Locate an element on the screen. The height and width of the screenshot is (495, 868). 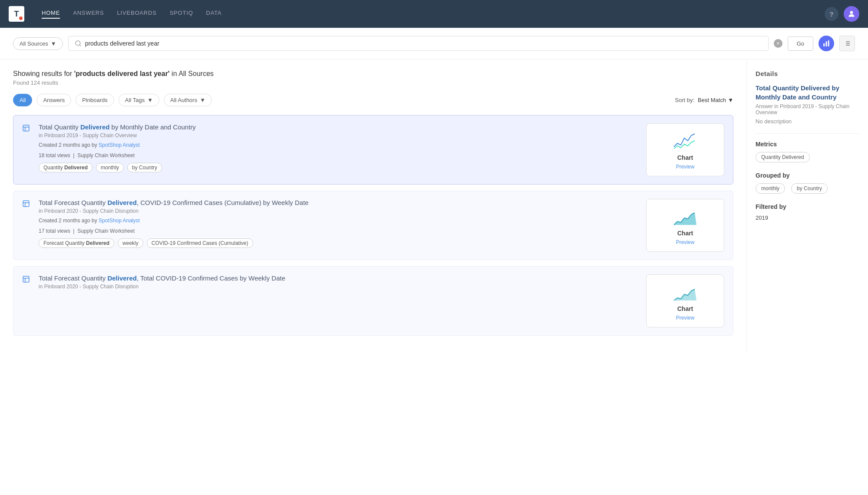
filter-all: All is located at coordinates (23, 100).